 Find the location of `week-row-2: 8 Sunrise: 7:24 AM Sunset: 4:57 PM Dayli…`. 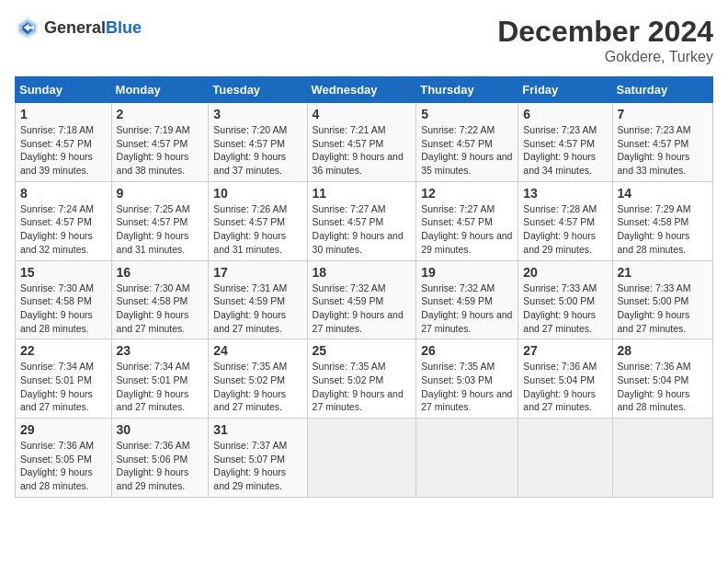

week-row-2: 8 Sunrise: 7:24 AM Sunset: 4:57 PM Dayli… is located at coordinates (364, 221).